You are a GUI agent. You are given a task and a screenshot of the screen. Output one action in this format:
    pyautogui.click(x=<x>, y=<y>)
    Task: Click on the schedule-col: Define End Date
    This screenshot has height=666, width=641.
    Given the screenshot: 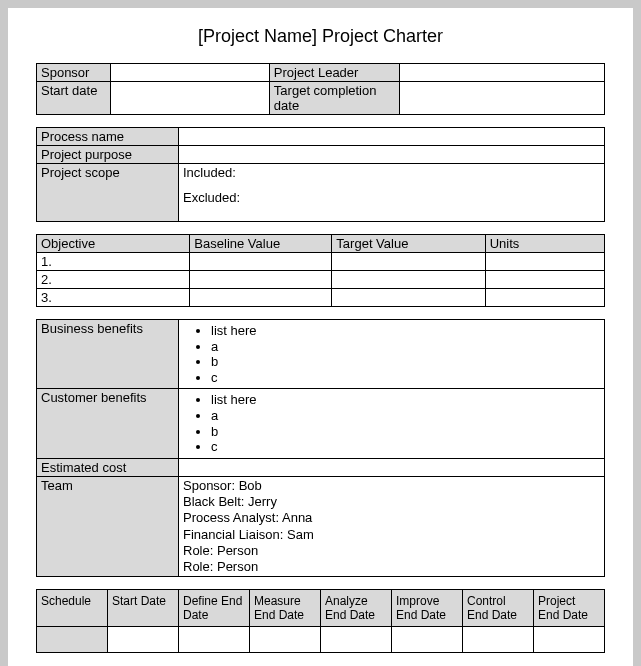 What is the action you would take?
    pyautogui.click(x=214, y=608)
    